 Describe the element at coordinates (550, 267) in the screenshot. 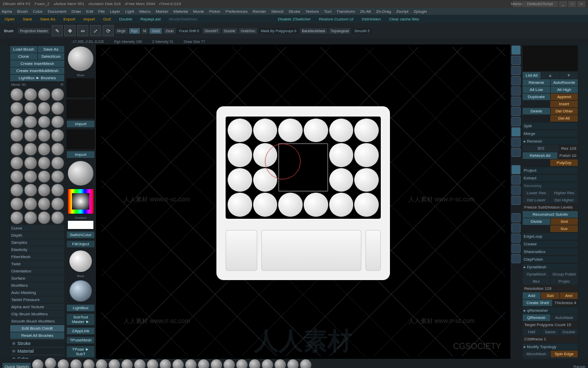

I see `dynamesh-section: ▸ DynaMesh` at that location.